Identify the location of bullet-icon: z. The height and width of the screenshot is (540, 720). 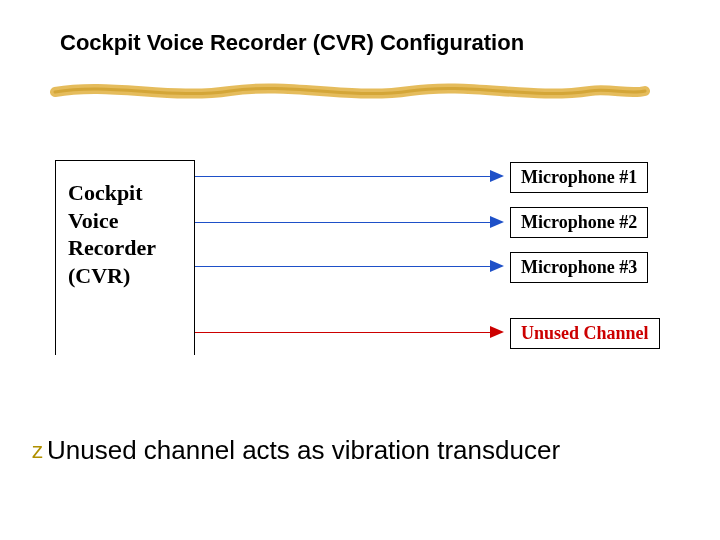
(38, 451).